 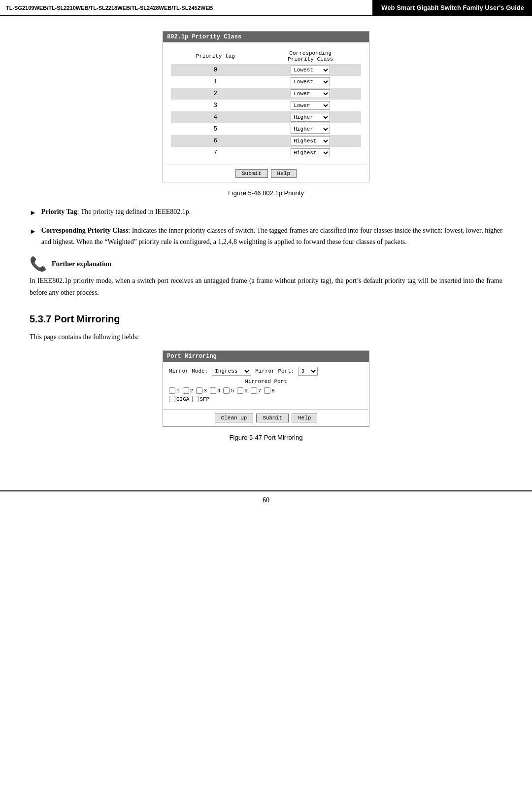 I want to click on further-title: Further explanation, so click(x=82, y=264).